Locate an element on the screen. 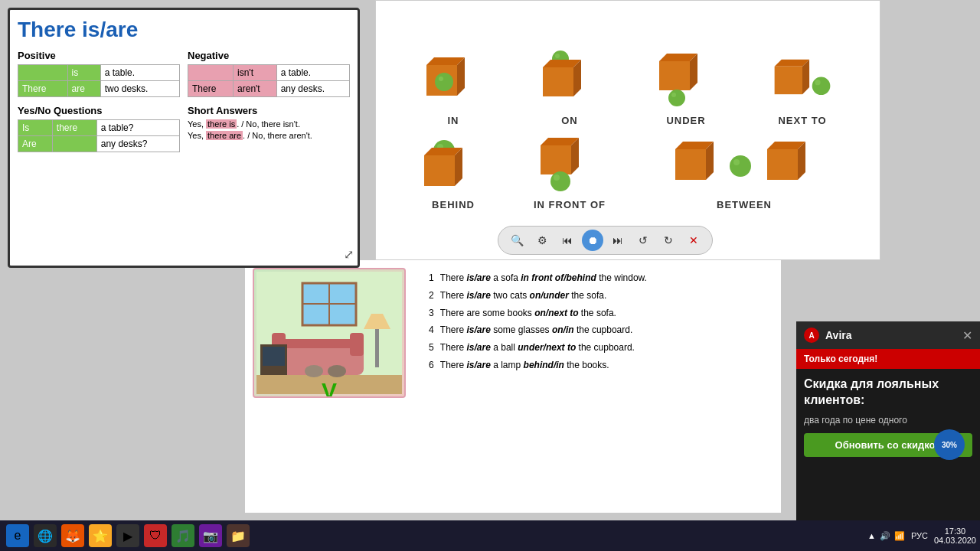 The height and width of the screenshot is (551, 980). negative-table: isn't a table. There aren't any desks. is located at coordinates (269, 81).